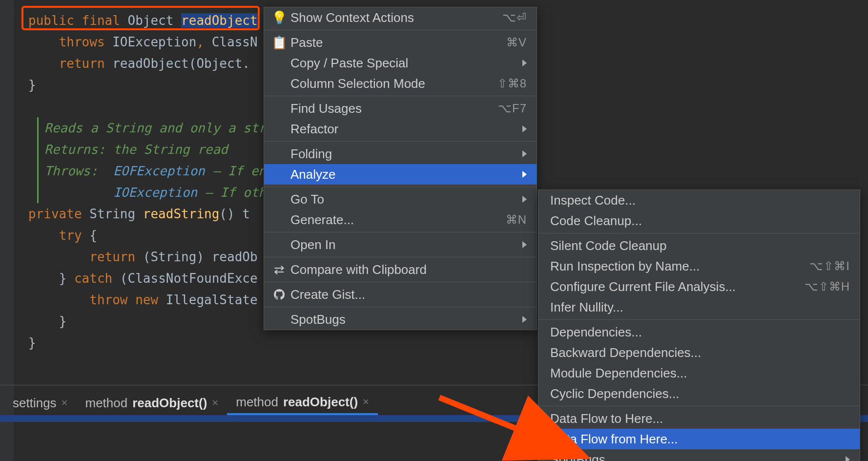 This screenshot has width=868, height=461. I want to click on menu-folding: Folding, so click(400, 154).